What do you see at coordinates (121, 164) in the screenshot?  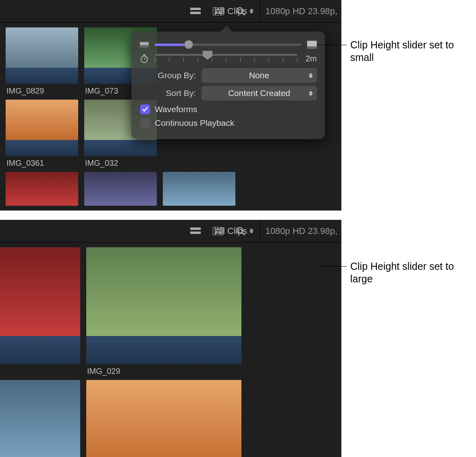 I see `clip-label: IMG_032` at bounding box center [121, 164].